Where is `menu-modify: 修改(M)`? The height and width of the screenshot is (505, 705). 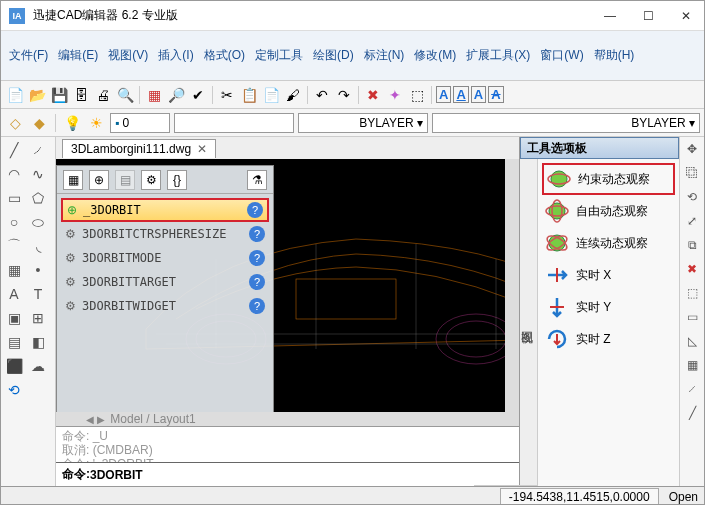 menu-modify: 修改(M) is located at coordinates (435, 56).